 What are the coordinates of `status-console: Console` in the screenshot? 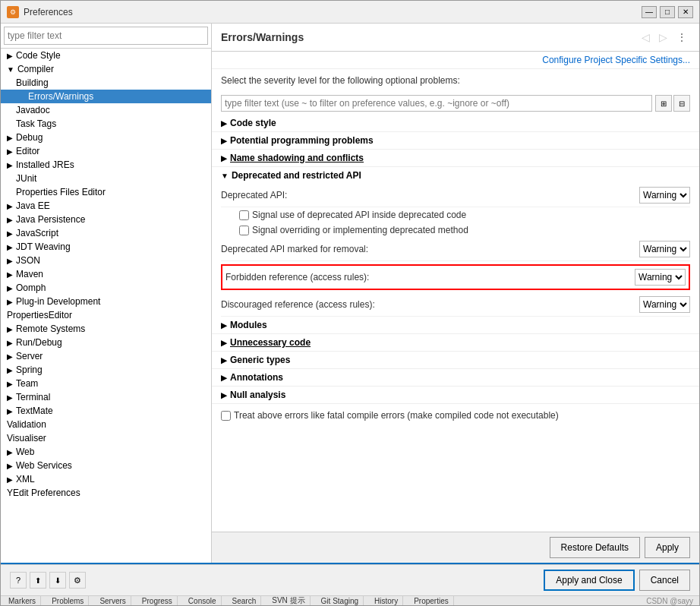 It's located at (203, 601).